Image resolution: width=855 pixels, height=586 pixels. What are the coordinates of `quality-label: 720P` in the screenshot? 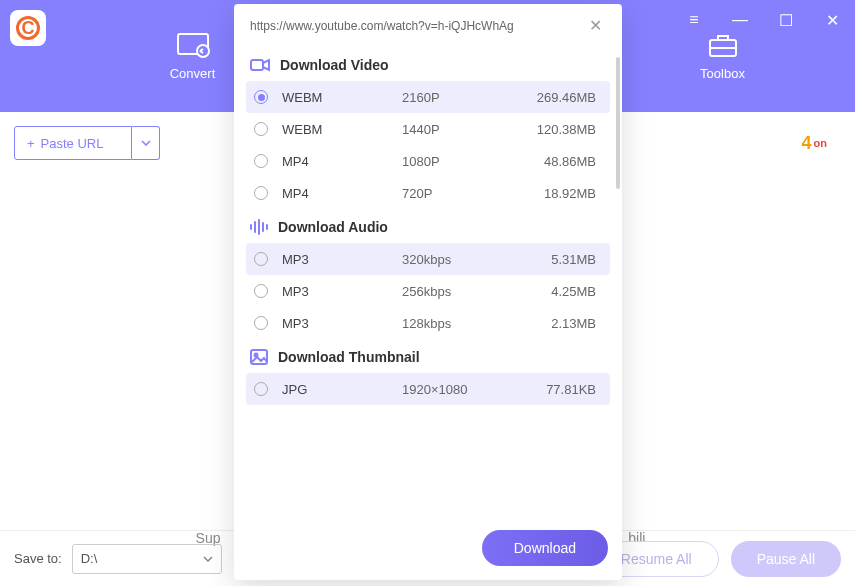 It's located at (462, 194).